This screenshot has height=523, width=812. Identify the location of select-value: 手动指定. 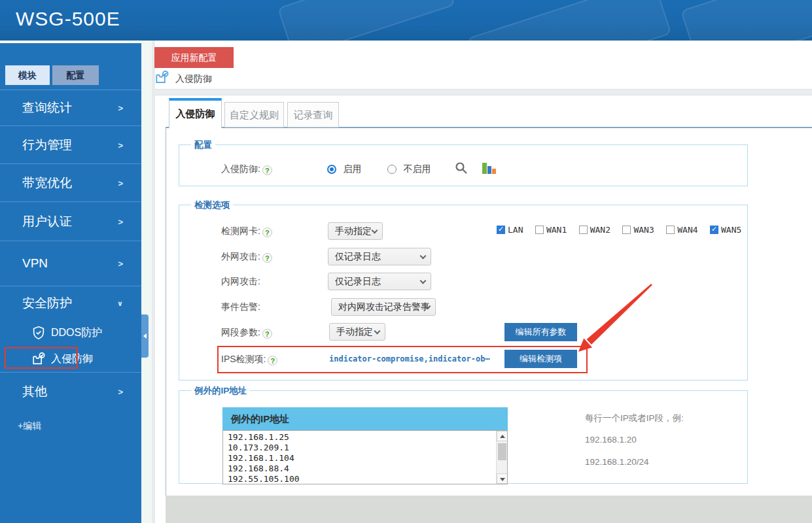
(355, 331).